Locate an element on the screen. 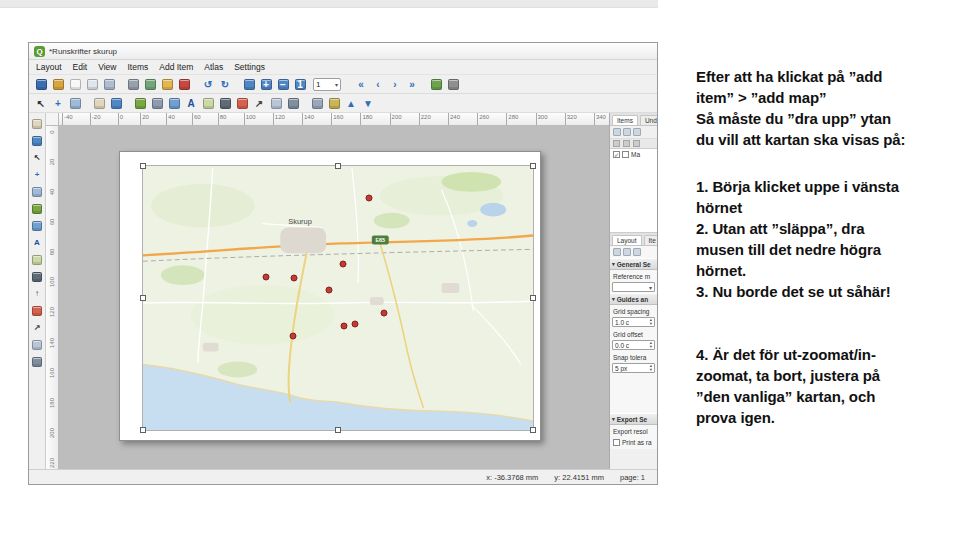  menu-item: View is located at coordinates (107, 67).